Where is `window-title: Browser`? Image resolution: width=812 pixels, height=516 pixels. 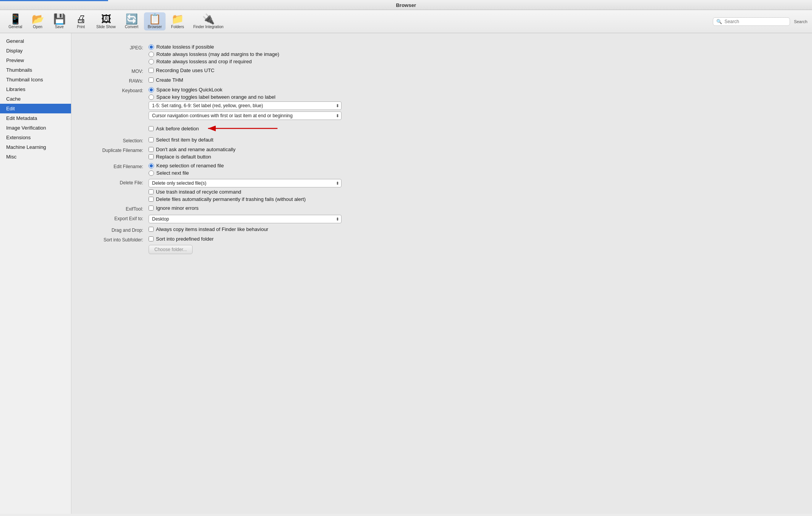
window-title: Browser is located at coordinates (406, 5).